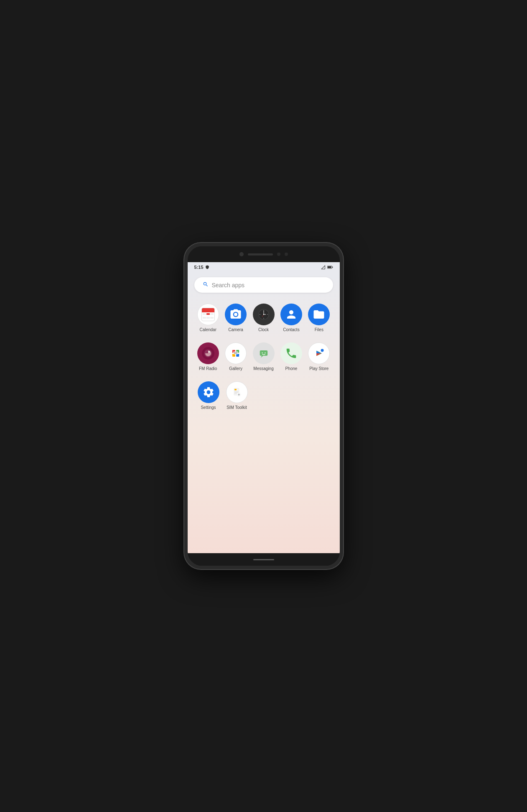  What do you see at coordinates (208, 369) in the screenshot?
I see `fmradio-label: FM Radio` at bounding box center [208, 369].